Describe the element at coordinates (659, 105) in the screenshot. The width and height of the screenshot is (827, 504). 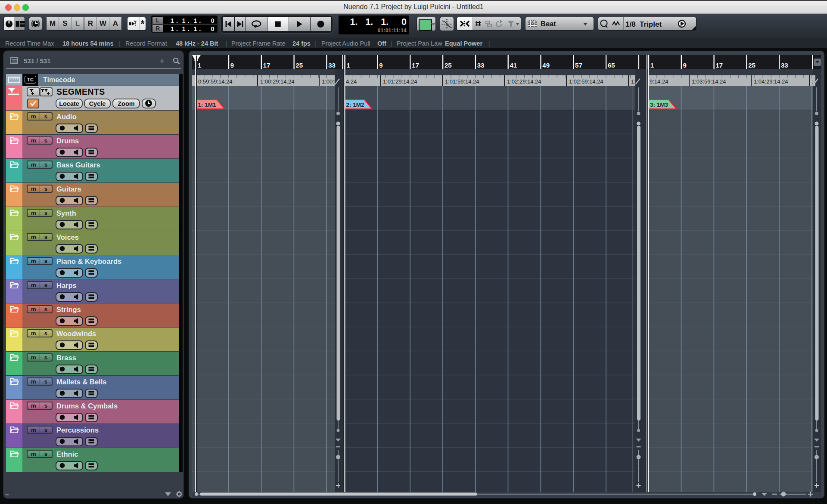
I see `svg-text: 3: 1M3` at that location.